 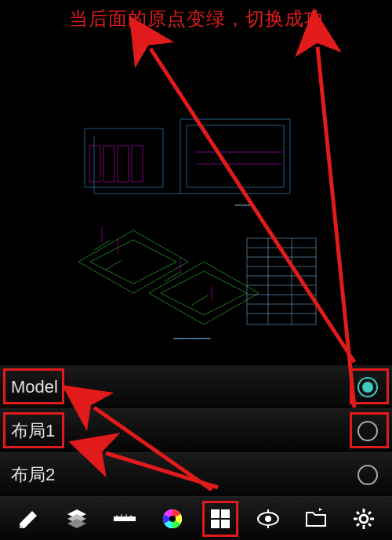 What do you see at coordinates (33, 431) in the screenshot?
I see `layout-tab-label: 布局1` at bounding box center [33, 431].